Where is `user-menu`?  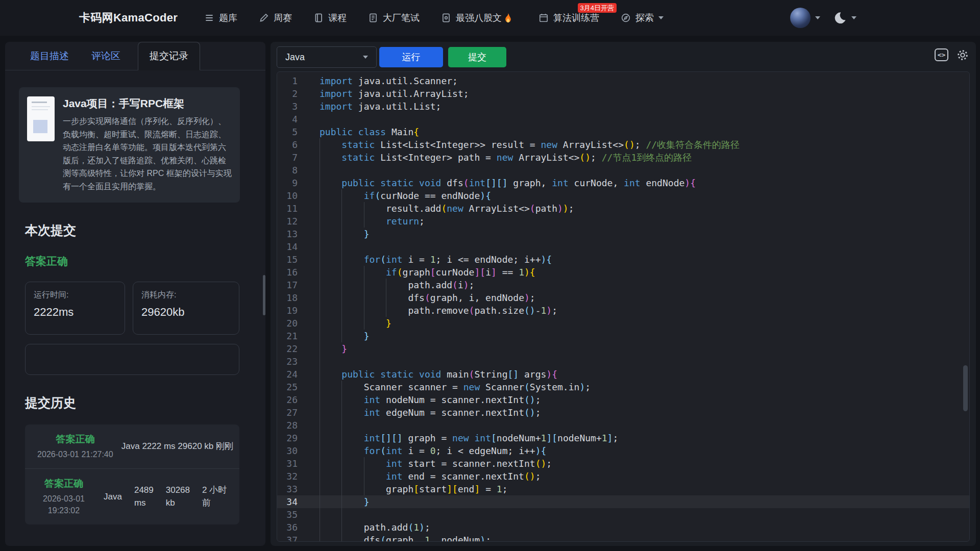 user-menu is located at coordinates (805, 18).